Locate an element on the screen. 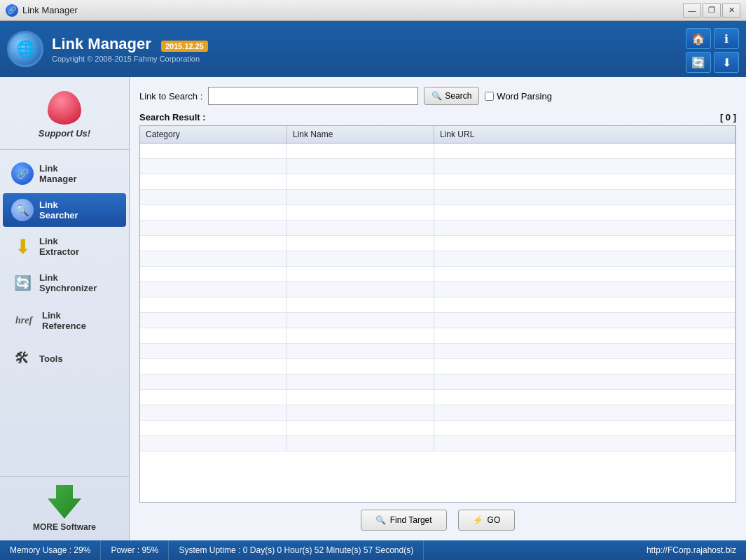  search-icon: 🔍 is located at coordinates (437, 96).